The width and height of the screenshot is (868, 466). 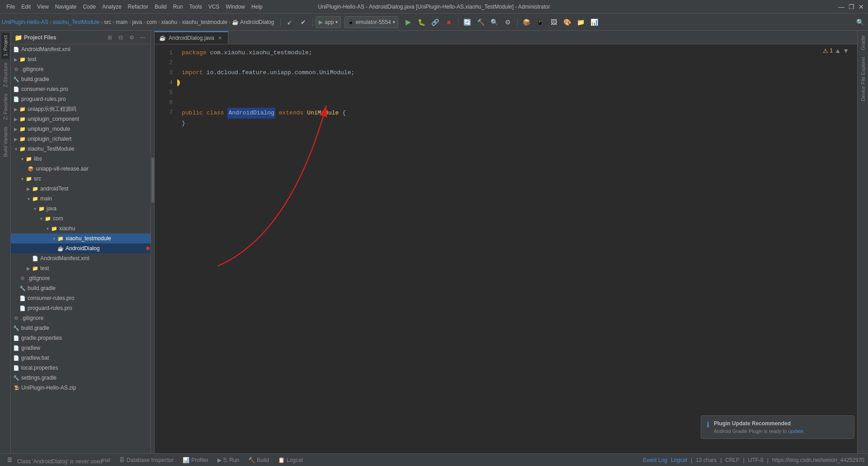 What do you see at coordinates (257, 7) in the screenshot?
I see `menu-help: Help` at bounding box center [257, 7].